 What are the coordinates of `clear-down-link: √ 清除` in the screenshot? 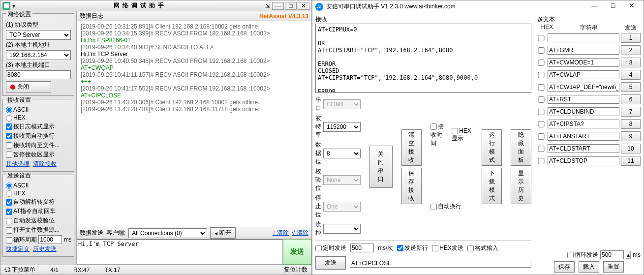 It's located at (300, 233).